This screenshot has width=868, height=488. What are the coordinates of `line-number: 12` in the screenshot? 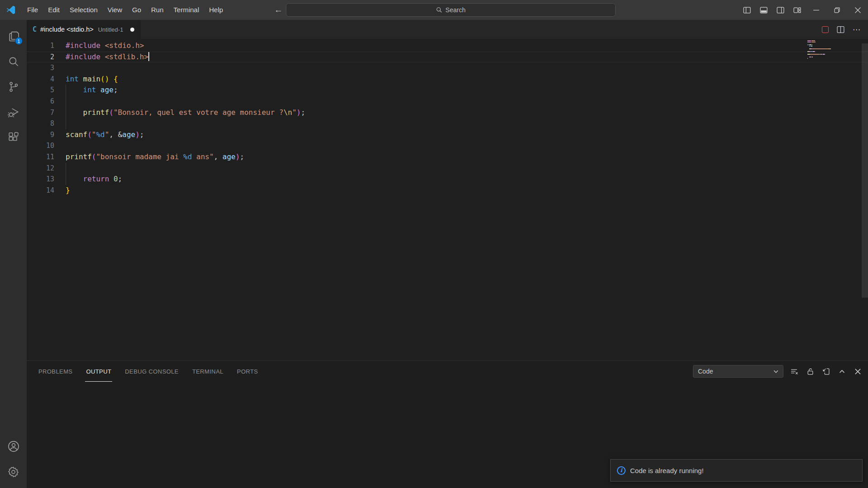 It's located at (41, 168).